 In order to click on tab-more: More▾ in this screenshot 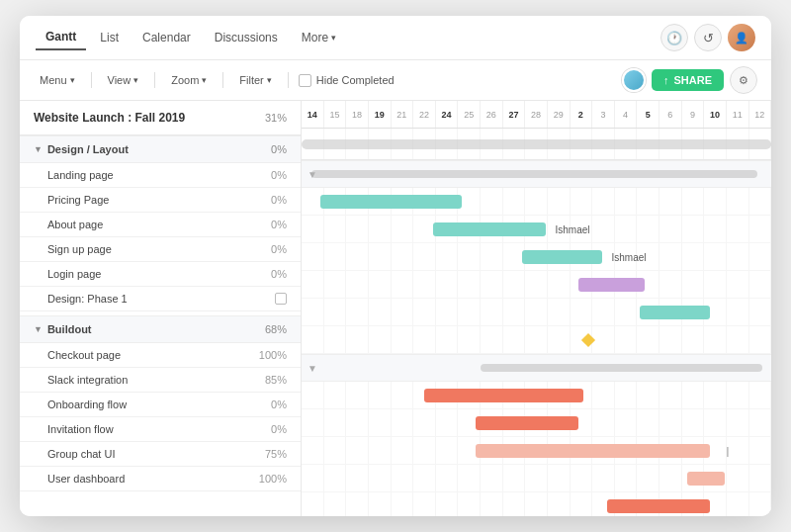, I will do `click(318, 38)`.